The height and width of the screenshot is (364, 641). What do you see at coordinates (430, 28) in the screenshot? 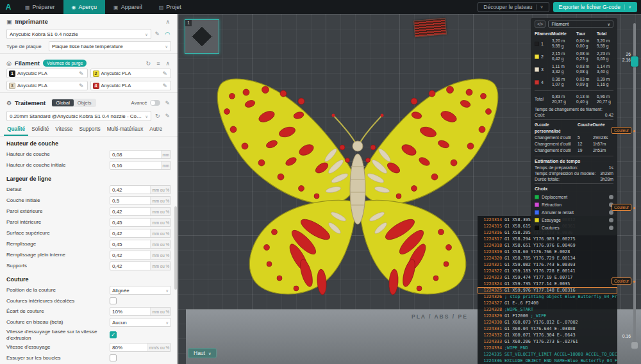
I see `wipe-tower-model` at bounding box center [430, 28].